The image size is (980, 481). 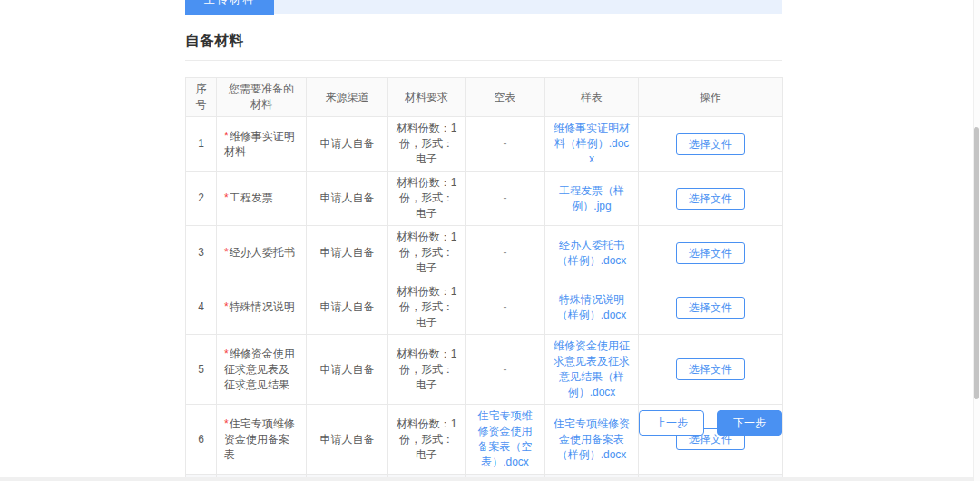 What do you see at coordinates (201, 199) in the screenshot?
I see `cell-index: 2` at bounding box center [201, 199].